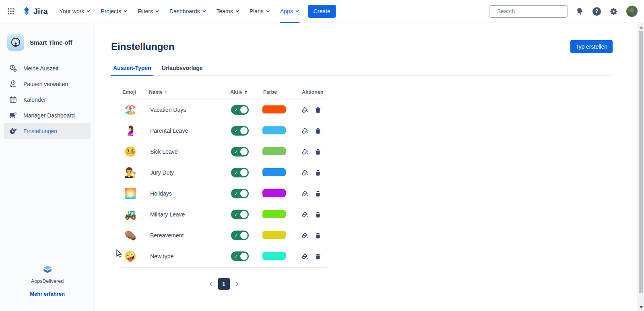 The height and width of the screenshot is (311, 644). What do you see at coordinates (47, 281) in the screenshot?
I see `sidebar-footer: AppsDelivered Mehr erfahren` at bounding box center [47, 281].